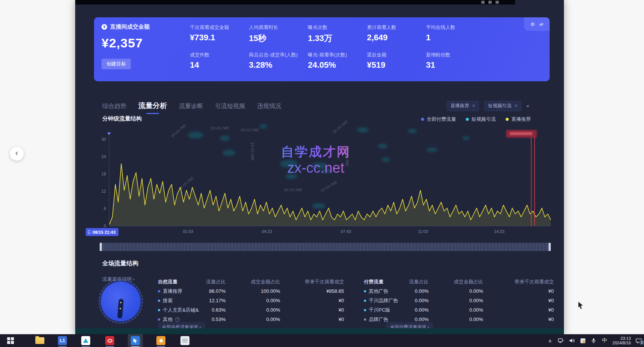  Describe the element at coordinates (383, 282) in the screenshot. I see `column-header: 付费流量` at that location.